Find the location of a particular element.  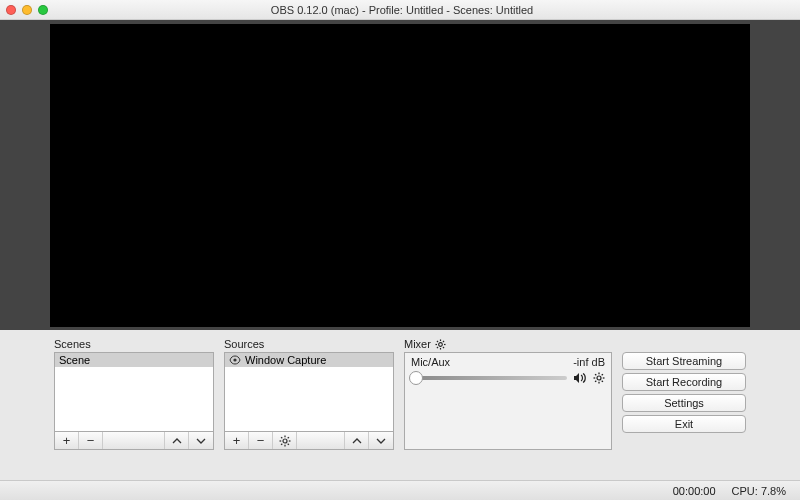

sources-label: Sources is located at coordinates (309, 344).